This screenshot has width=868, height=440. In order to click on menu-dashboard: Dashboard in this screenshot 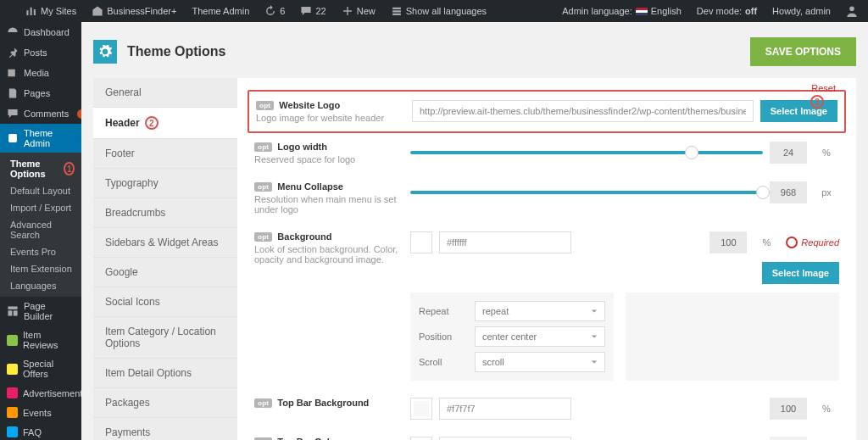, I will do `click(41, 32)`.